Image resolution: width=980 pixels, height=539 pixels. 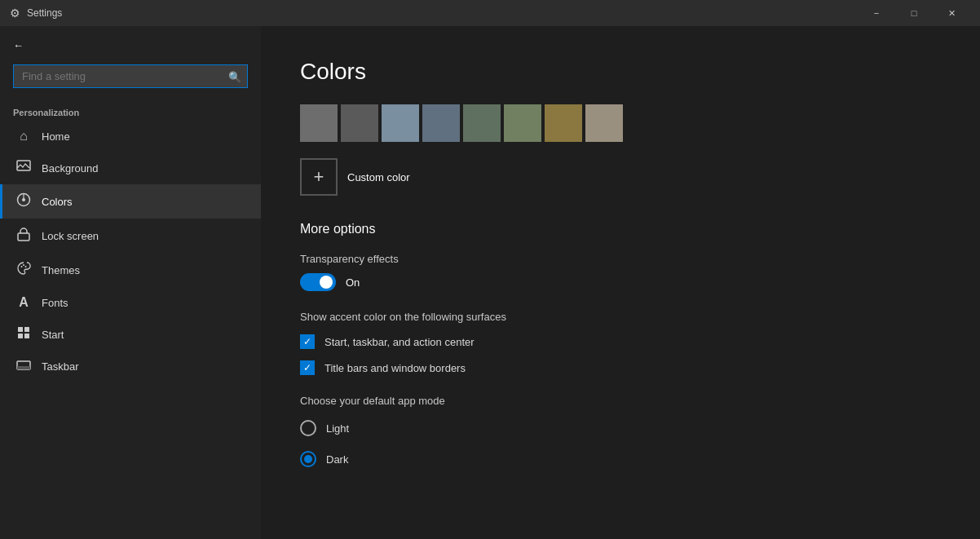 I want to click on back-button: ←, so click(x=130, y=46).